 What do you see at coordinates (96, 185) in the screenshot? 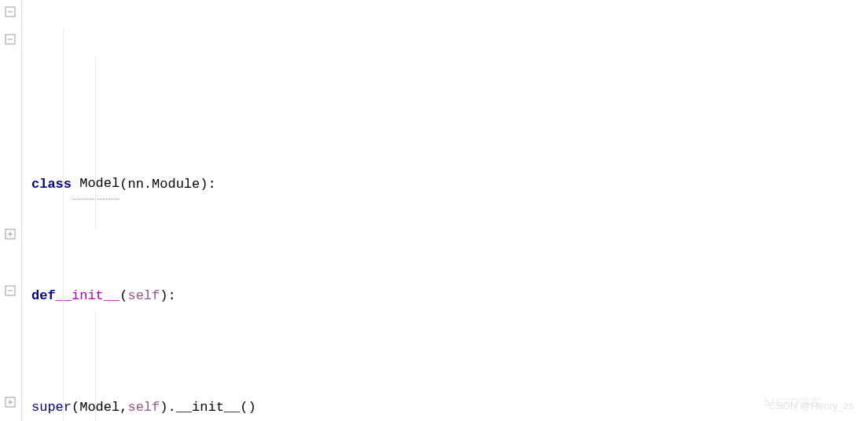
I see `class-name: Model` at bounding box center [96, 185].